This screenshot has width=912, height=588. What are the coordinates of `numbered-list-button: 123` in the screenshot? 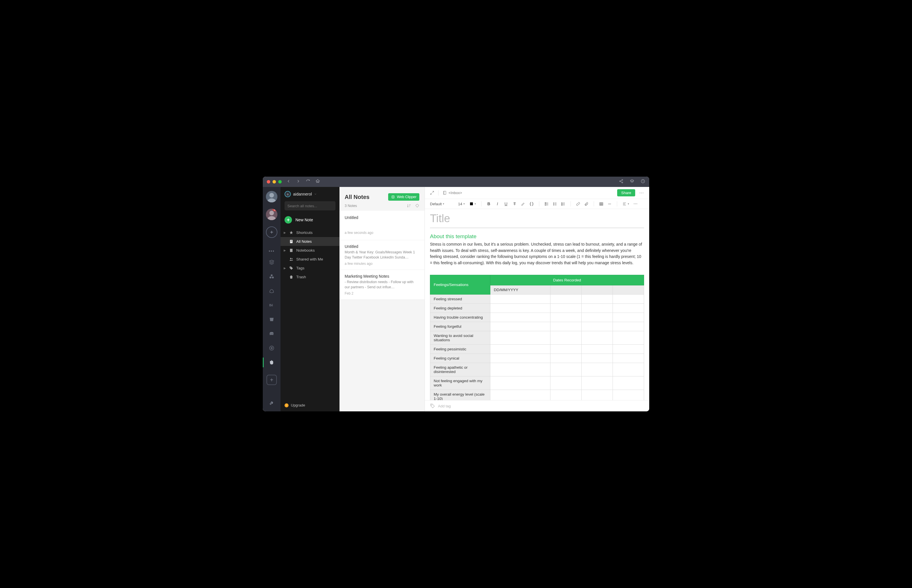 It's located at (563, 204).